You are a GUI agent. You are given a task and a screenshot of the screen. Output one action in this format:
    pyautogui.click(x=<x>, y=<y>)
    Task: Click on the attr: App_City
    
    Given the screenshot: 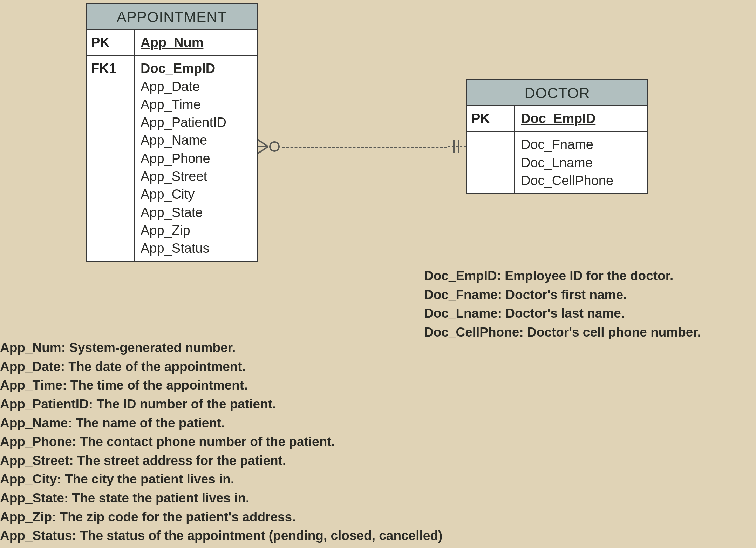 What is the action you would take?
    pyautogui.click(x=196, y=194)
    